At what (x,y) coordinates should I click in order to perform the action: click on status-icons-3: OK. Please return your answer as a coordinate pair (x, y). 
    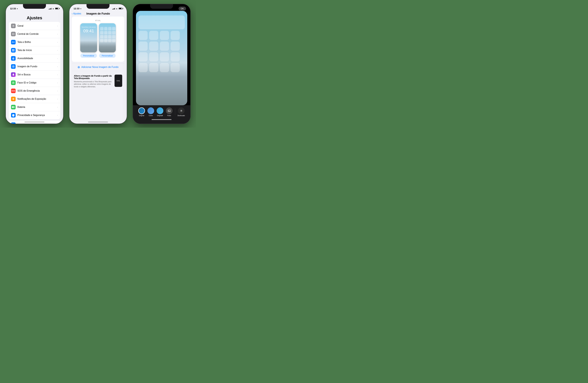
    Looking at the image, I should click on (182, 9).